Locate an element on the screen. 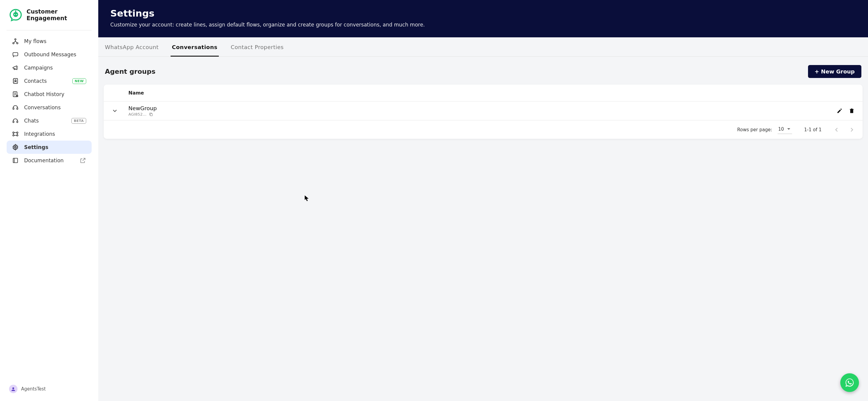 This screenshot has height=401, width=868. td-name: NewGroup AGI852... is located at coordinates (483, 111).